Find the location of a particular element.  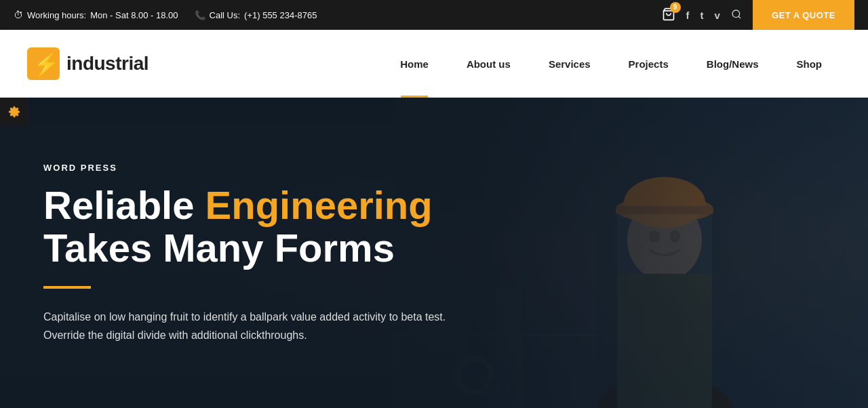

call-label: Call Us: is located at coordinates (225, 15).